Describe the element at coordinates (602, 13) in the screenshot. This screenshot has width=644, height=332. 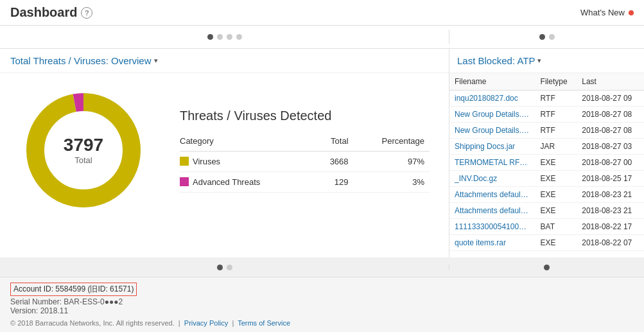
I see `whats-new-label: What's New` at that location.